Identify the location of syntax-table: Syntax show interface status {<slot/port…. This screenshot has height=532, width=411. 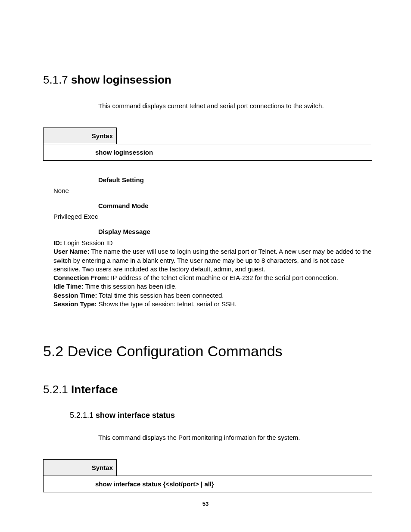
(208, 476).